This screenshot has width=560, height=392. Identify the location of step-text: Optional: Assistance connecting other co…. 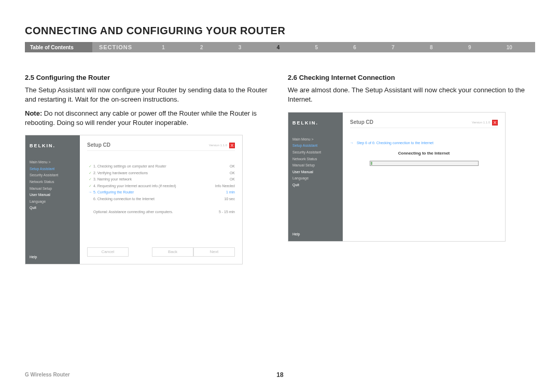
(151, 213).